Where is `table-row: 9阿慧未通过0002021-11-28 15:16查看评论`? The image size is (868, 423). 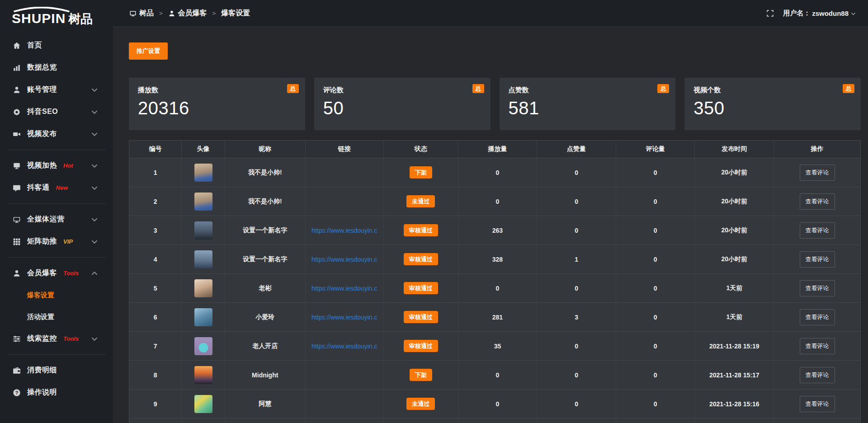 table-row: 9阿慧未通过0002021-11-28 15:16查看评论 is located at coordinates (495, 404).